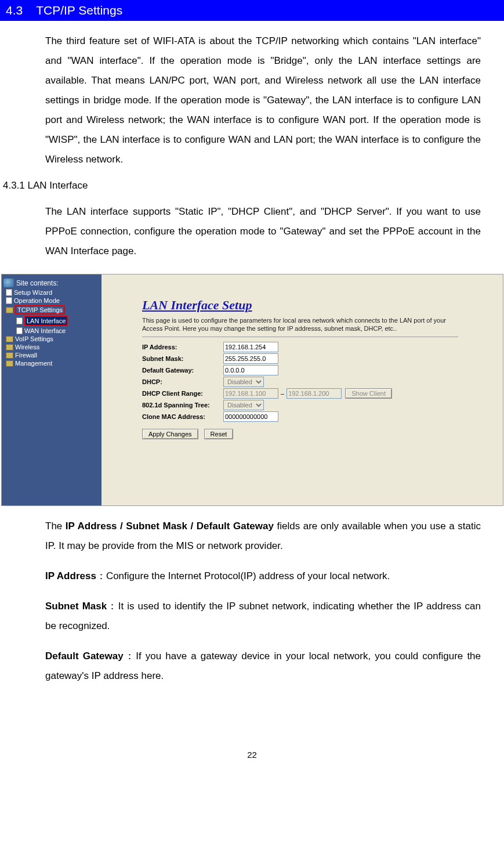 This screenshot has width=504, height=860. What do you see at coordinates (251, 359) in the screenshot?
I see `subnet-mask-input` at bounding box center [251, 359].